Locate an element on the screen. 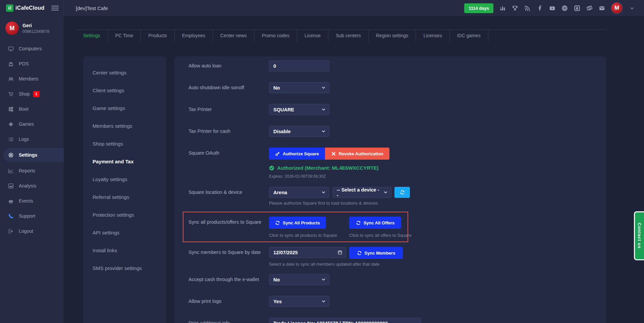 The image size is (644, 323). row-accept-cash: Accept cash through the e-wallet No is located at coordinates (392, 280).